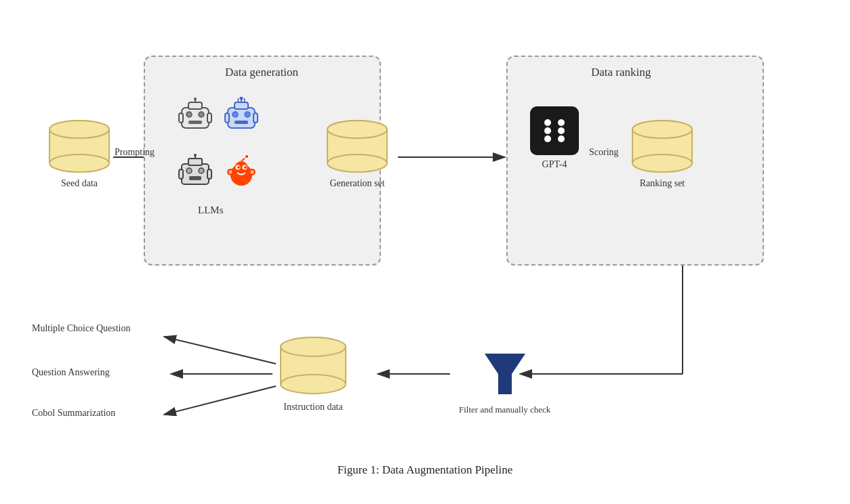  What do you see at coordinates (504, 381) in the screenshot?
I see `funnel-area: Filter and manually check` at bounding box center [504, 381].